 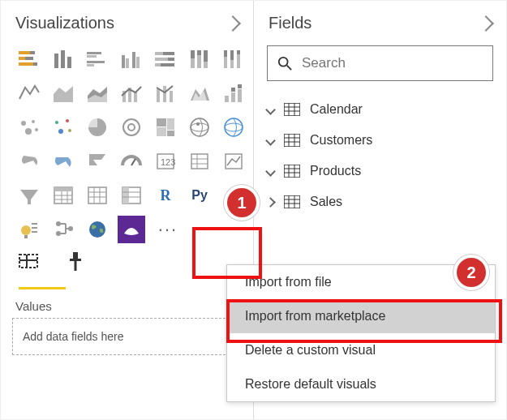 What do you see at coordinates (29, 229) in the screenshot?
I see `smart-narrative-icon` at bounding box center [29, 229].